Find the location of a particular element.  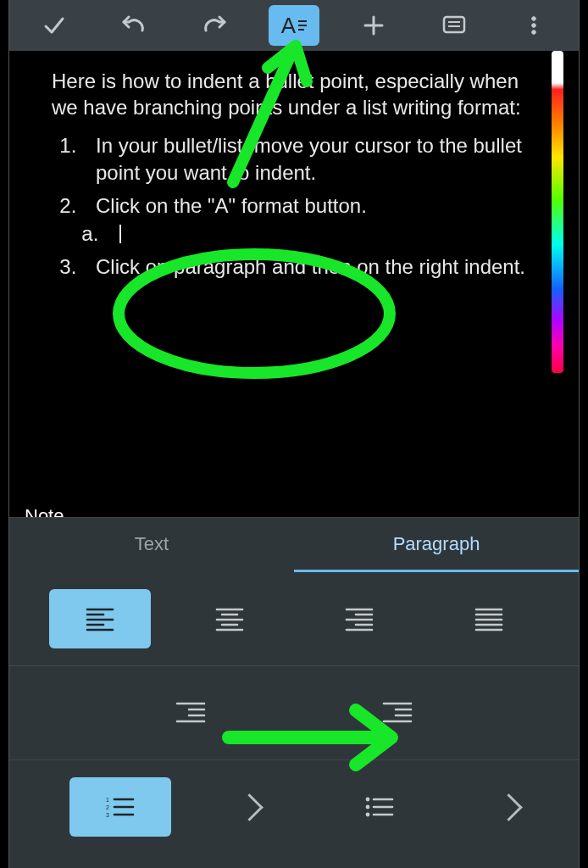

align-justify-button is located at coordinates (489, 619).